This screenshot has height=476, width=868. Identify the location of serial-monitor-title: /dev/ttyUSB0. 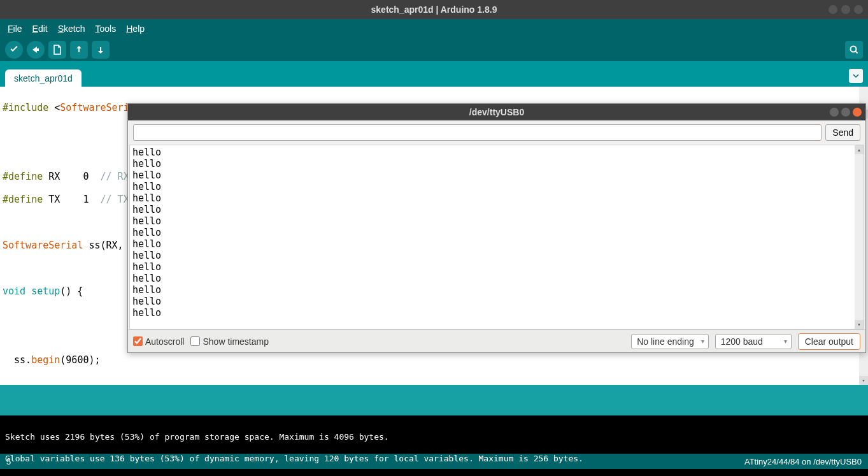
(497, 112).